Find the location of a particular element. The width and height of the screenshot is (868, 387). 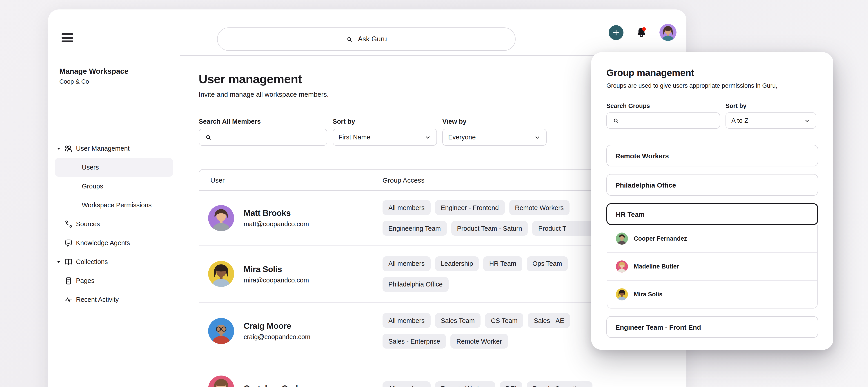

group-tag: People Operations is located at coordinates (560, 384).